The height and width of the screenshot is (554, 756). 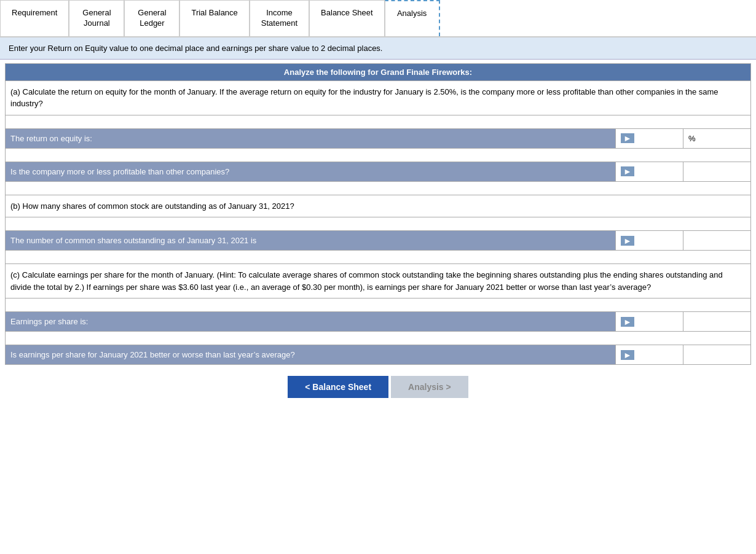 What do you see at coordinates (152, 18) in the screenshot?
I see `tab-general-ledger: GeneralLedger` at bounding box center [152, 18].